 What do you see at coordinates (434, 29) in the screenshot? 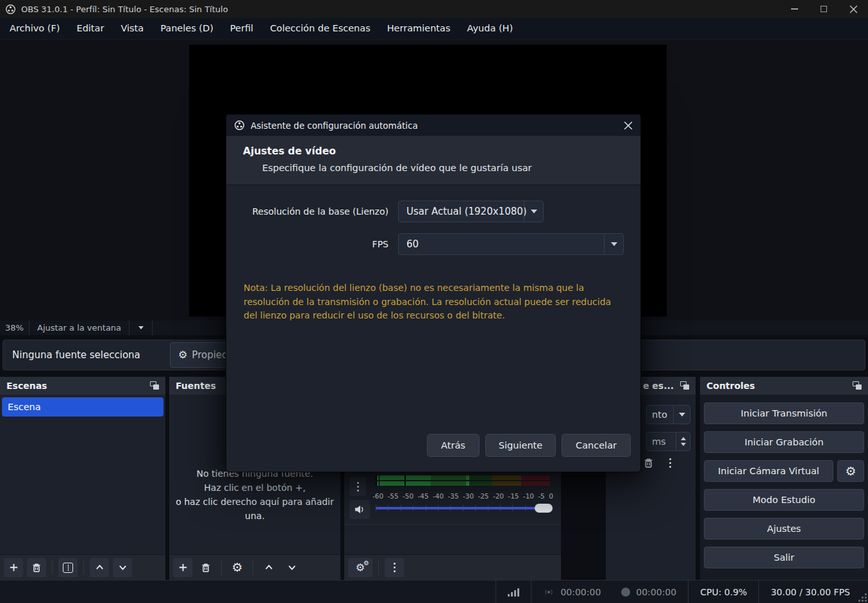
I see `menu-bar: Archivo (F) Editar Vista Paneles (D) Per…` at bounding box center [434, 29].